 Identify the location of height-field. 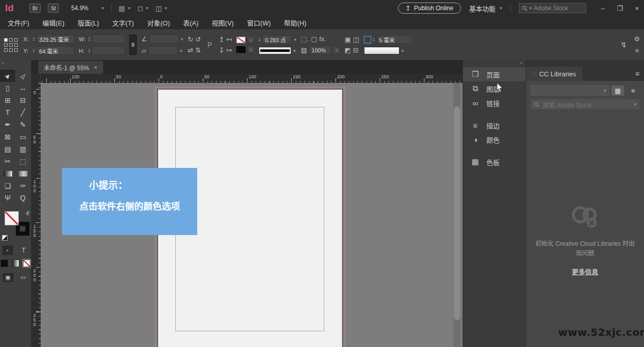
(108, 51).